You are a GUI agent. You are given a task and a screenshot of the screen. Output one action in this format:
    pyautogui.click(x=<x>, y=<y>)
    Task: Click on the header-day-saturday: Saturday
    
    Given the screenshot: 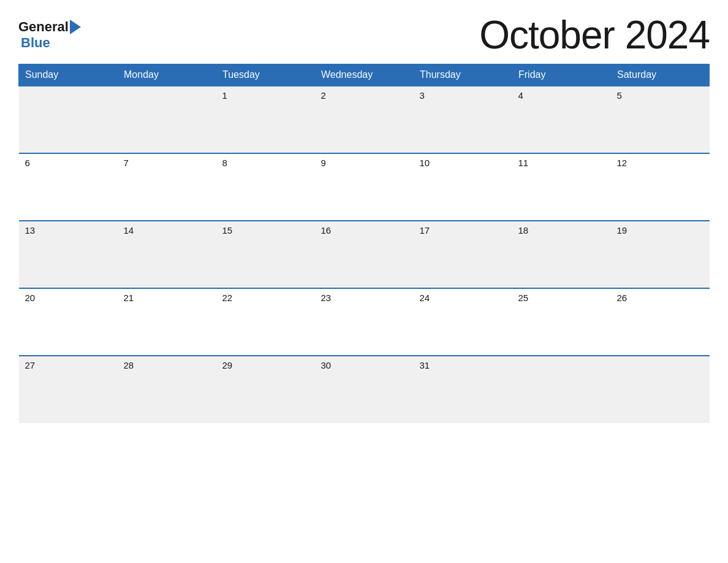 What is the action you would take?
    pyautogui.click(x=661, y=75)
    